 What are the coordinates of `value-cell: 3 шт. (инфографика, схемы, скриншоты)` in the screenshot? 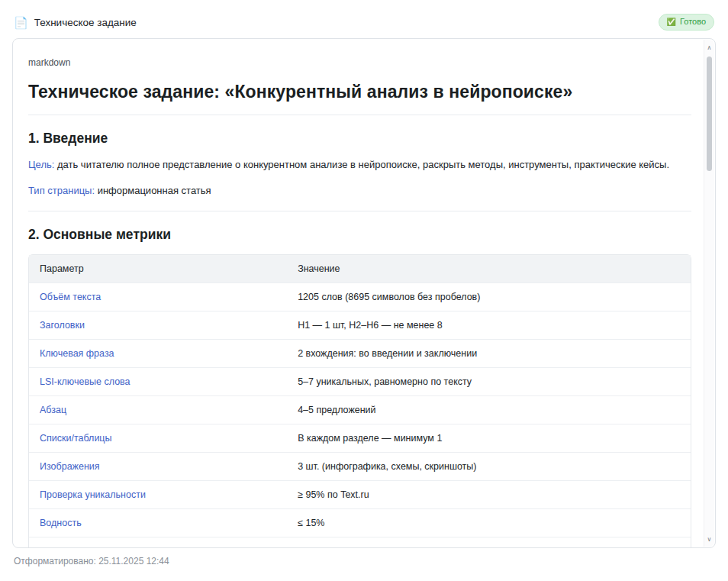 It's located at (488, 467).